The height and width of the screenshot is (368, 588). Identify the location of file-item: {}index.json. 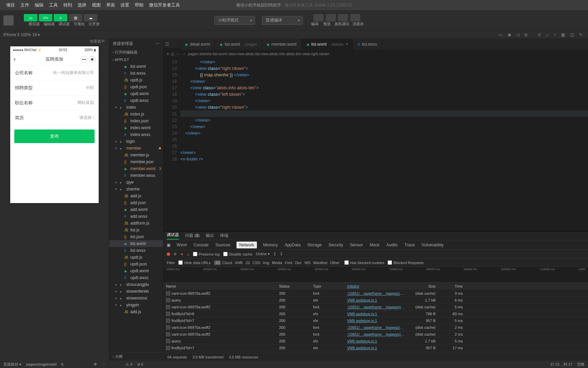
(136, 121).